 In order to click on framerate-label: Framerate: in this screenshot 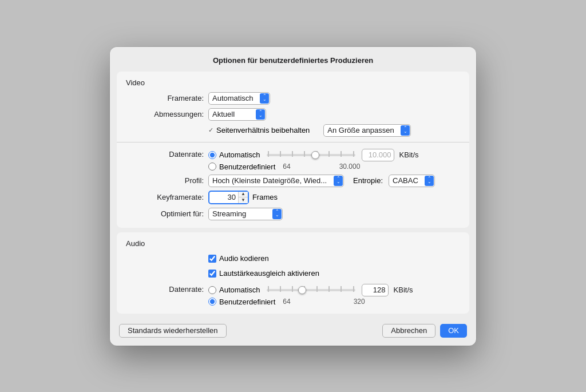, I will do `click(168, 98)`.